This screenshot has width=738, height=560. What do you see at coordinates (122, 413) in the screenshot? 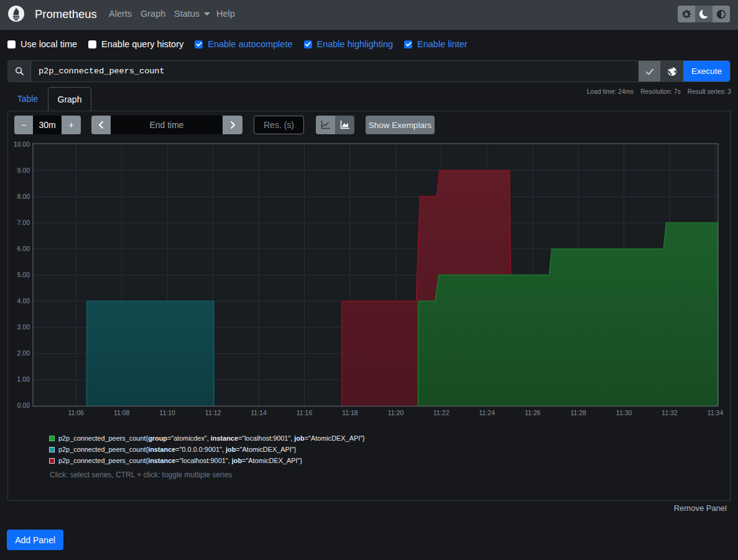
I see `svg-text: 11:08` at bounding box center [122, 413].